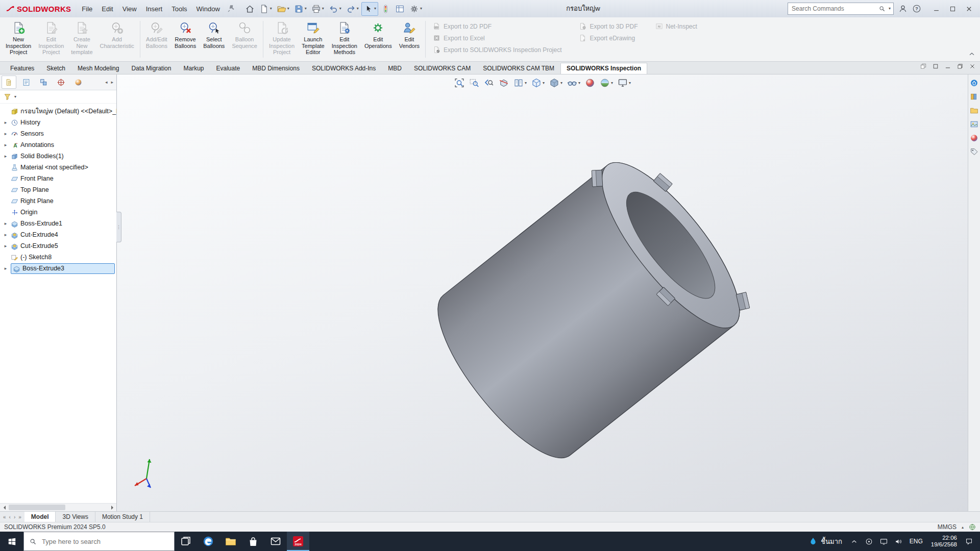 This screenshot has width=980, height=551. Describe the element at coordinates (882, 9) in the screenshot. I see `search-icon` at that location.